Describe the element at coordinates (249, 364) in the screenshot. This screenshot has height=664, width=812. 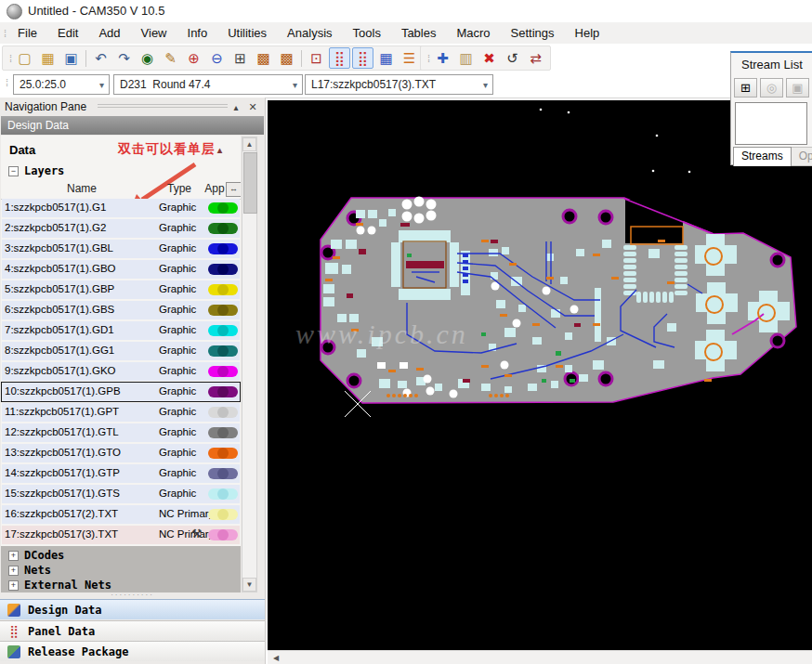
I see `vertical-scrollbar: ▲ ▼` at that location.